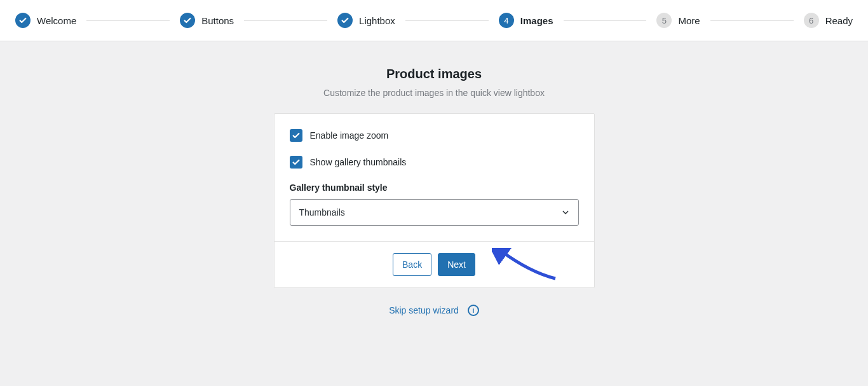 The width and height of the screenshot is (868, 386). What do you see at coordinates (689, 20) in the screenshot?
I see `step-label: More` at bounding box center [689, 20].